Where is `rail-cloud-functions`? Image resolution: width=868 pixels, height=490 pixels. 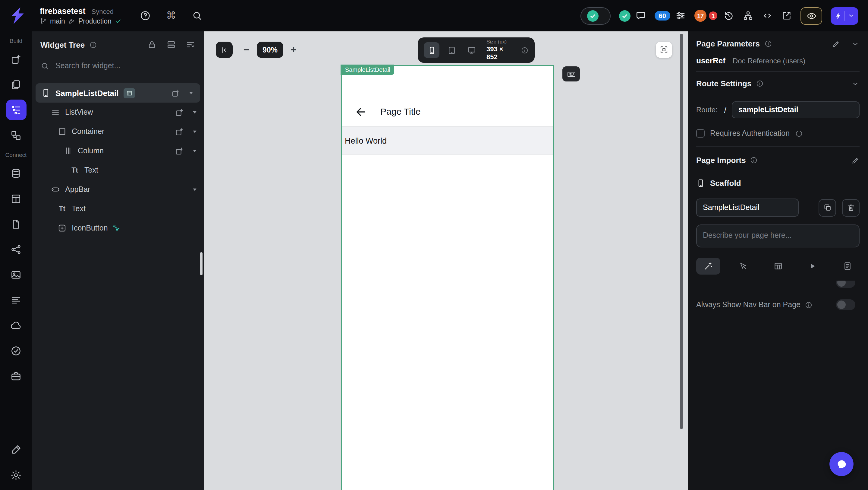 rail-cloud-functions is located at coordinates (16, 325).